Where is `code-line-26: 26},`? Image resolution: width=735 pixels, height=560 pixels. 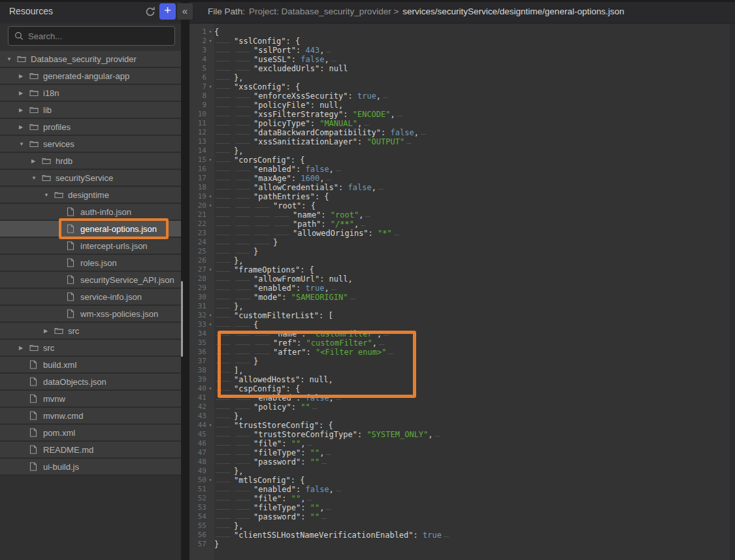
code-line-26: 26}, is located at coordinates (464, 261).